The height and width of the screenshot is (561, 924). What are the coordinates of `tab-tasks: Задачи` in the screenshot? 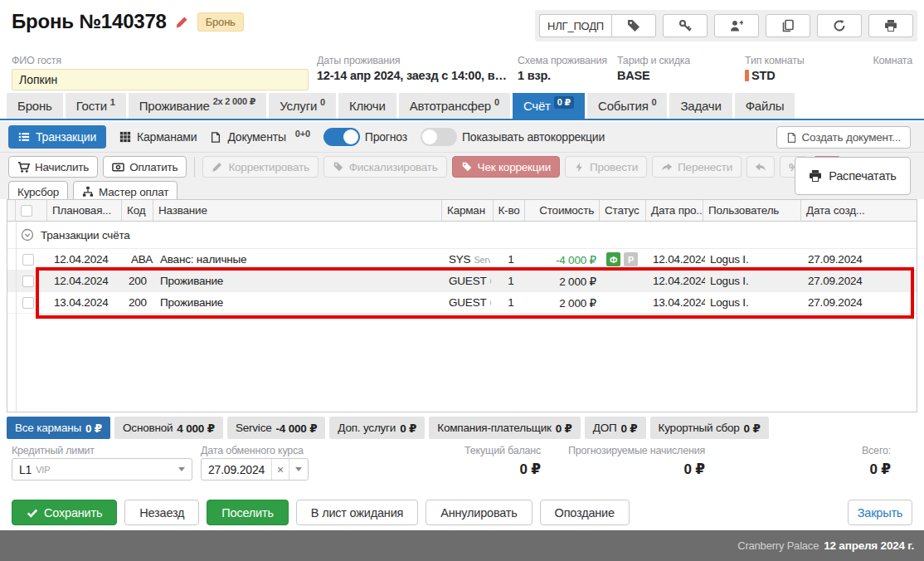 It's located at (700, 106).